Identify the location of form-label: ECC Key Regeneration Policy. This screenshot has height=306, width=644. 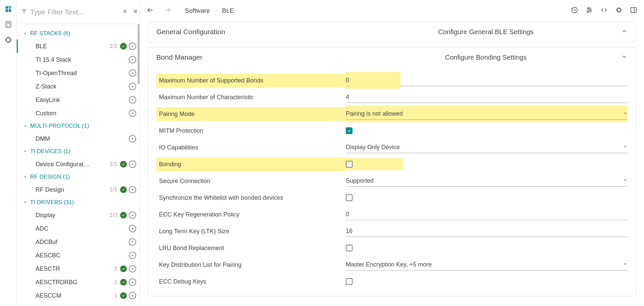
(251, 215).